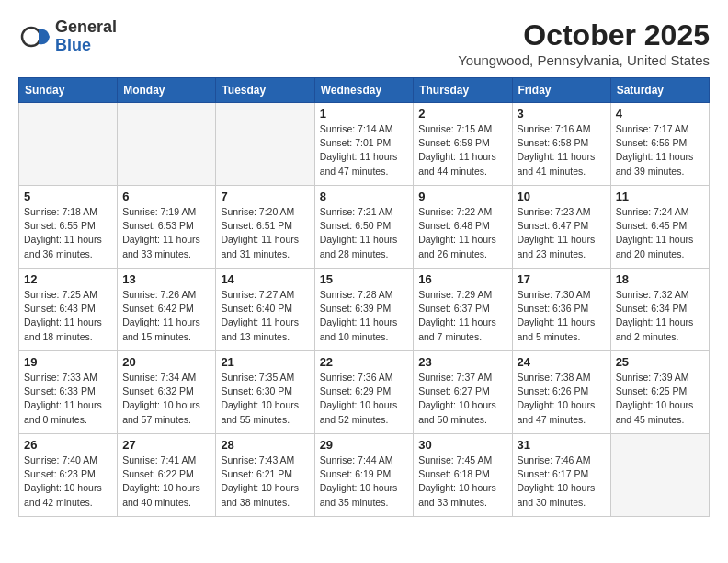  I want to click on calendar-day-cell: 25Sunrise: 7:39 AM Sunset: 6:25 PM Dayli…, so click(660, 393).